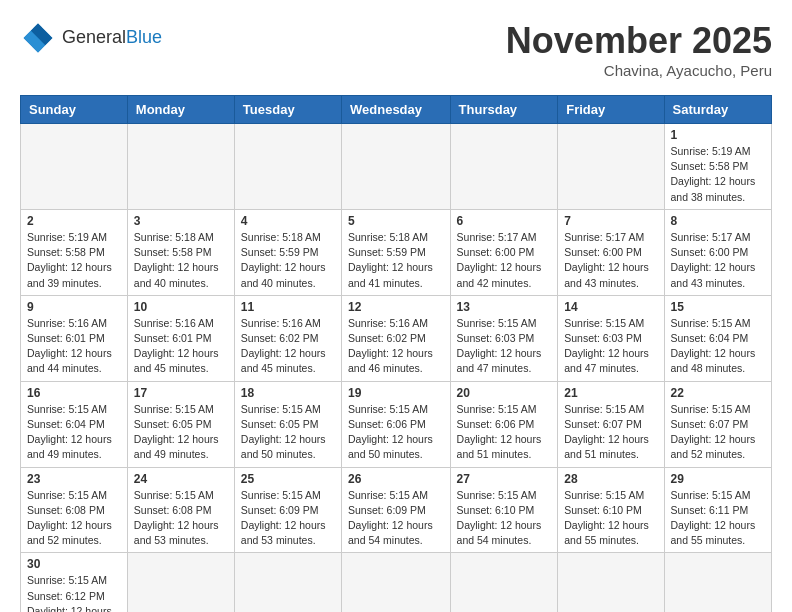 The height and width of the screenshot is (612, 792). What do you see at coordinates (396, 307) in the screenshot?
I see `day-number: 12` at bounding box center [396, 307].